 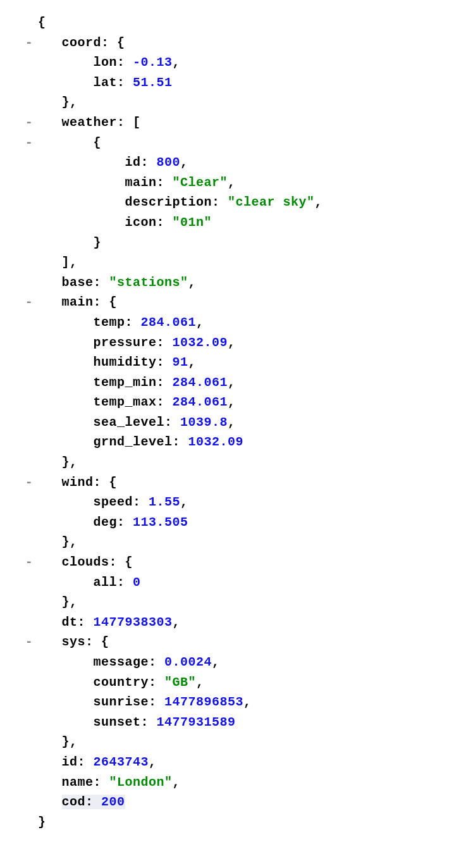 What do you see at coordinates (78, 282) in the screenshot?
I see `key-base: base` at bounding box center [78, 282].